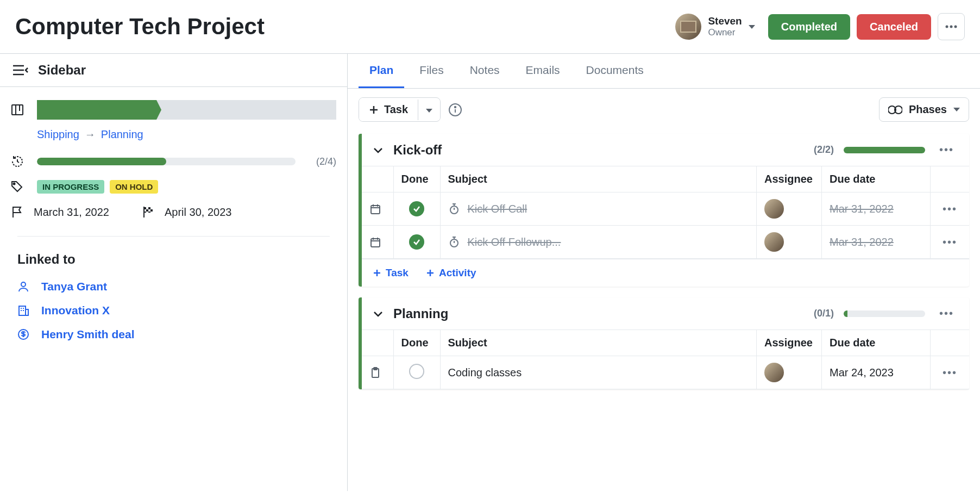 The image size is (980, 497). What do you see at coordinates (615, 71) in the screenshot?
I see `tab-documents: Documents` at bounding box center [615, 71].